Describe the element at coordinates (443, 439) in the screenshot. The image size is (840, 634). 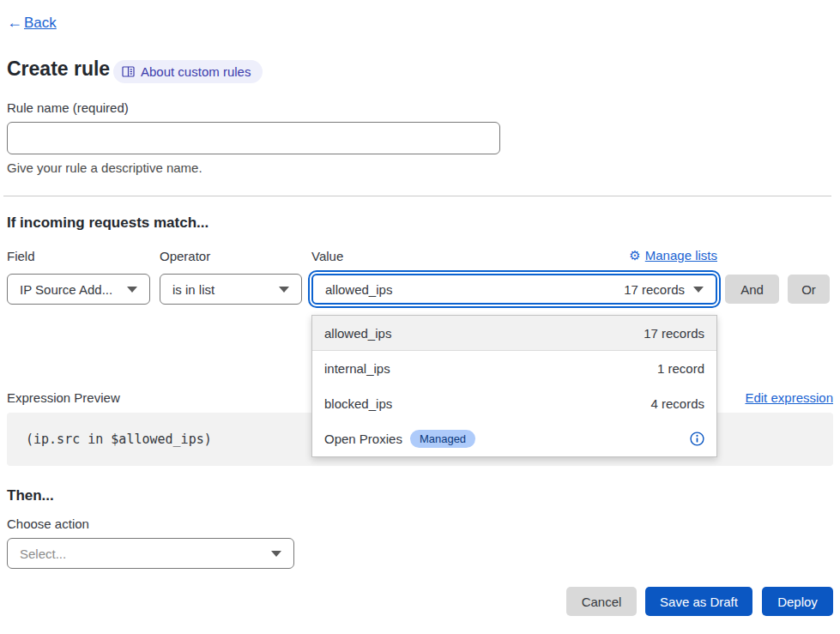
I see `managed-badge: Managed` at that location.